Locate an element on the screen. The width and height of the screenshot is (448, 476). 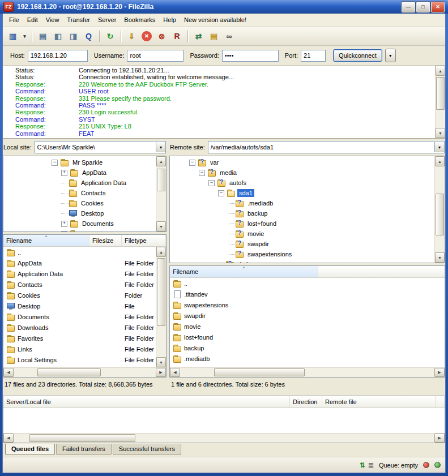
remote-list-hscrollbar: ◀ ▶ is located at coordinates (307, 372).